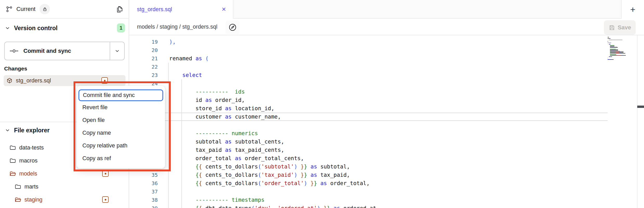 This screenshot has height=208, width=644. Describe the element at coordinates (273, 183) in the screenshot. I see `code-line: {{ cents_to_dollars('order_total') }} as…` at that location.